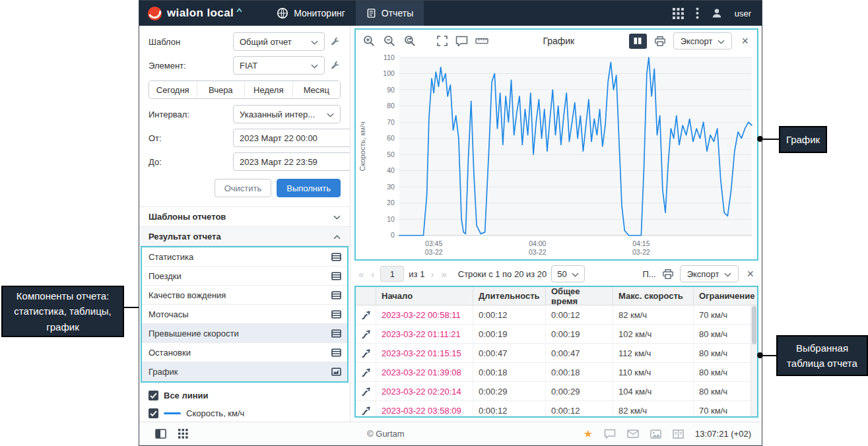 The height and width of the screenshot is (446, 868). I want to click on range-today-button: Сегодня, so click(173, 90).